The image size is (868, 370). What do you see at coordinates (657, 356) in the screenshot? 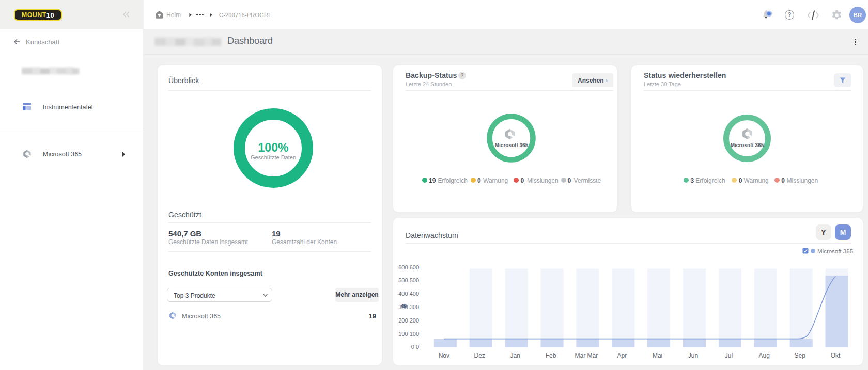
I see `svg-text: Mai` at bounding box center [657, 356].